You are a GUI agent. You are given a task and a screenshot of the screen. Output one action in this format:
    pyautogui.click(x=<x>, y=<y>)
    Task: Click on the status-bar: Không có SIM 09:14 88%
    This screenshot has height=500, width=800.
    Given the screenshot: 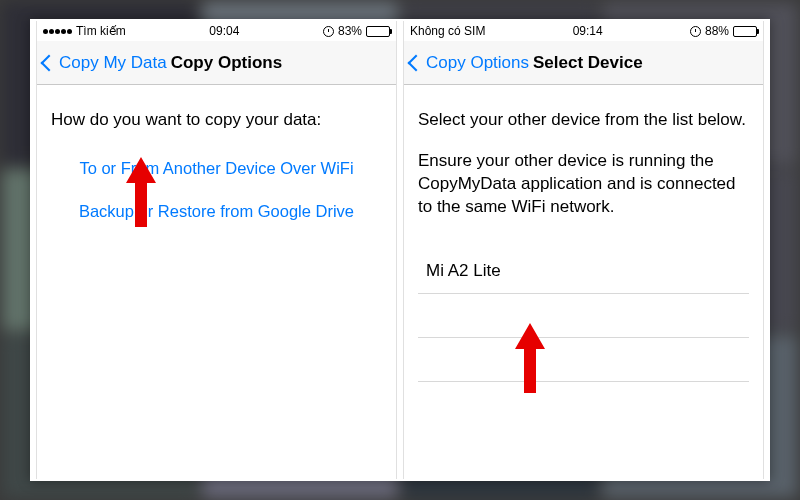 What is the action you would take?
    pyautogui.click(x=584, y=31)
    